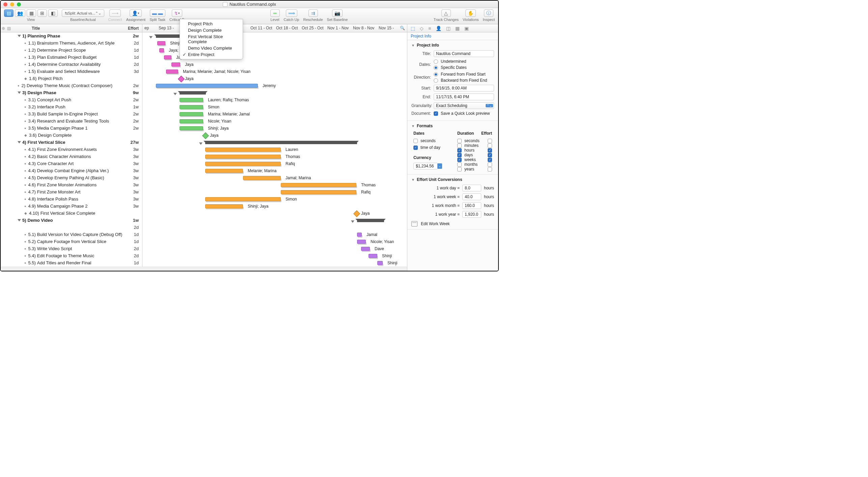 The image size is (868, 477). What do you see at coordinates (453, 223) in the screenshot?
I see `edit-work-week: Edit Work Week` at bounding box center [453, 223].